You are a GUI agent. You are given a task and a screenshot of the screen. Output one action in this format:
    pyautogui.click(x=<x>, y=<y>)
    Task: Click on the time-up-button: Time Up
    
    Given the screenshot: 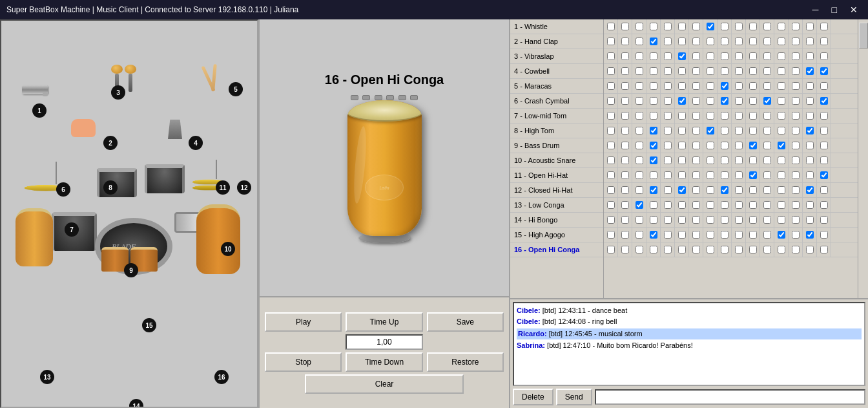 What is the action you would take?
    pyautogui.click(x=384, y=322)
    